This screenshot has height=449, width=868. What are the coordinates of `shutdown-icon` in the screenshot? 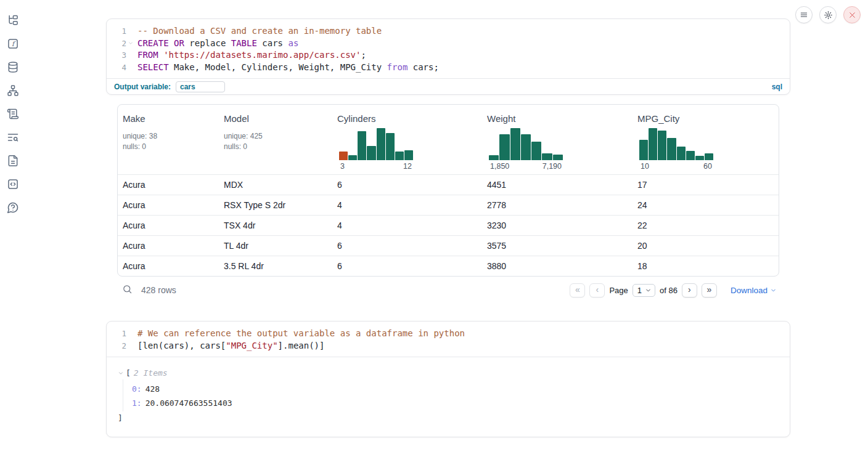 It's located at (852, 15).